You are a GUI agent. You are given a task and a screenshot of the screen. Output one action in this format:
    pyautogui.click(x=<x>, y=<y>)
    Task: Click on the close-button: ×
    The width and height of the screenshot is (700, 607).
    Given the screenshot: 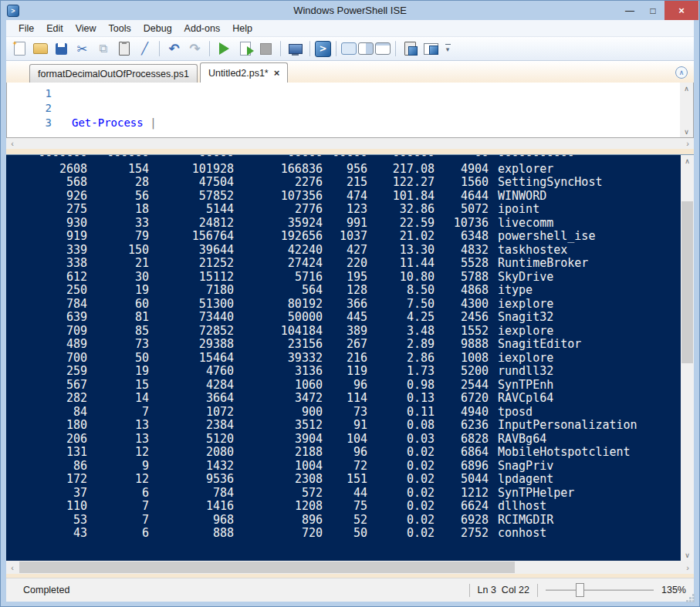 What is the action you would take?
    pyautogui.click(x=681, y=11)
    